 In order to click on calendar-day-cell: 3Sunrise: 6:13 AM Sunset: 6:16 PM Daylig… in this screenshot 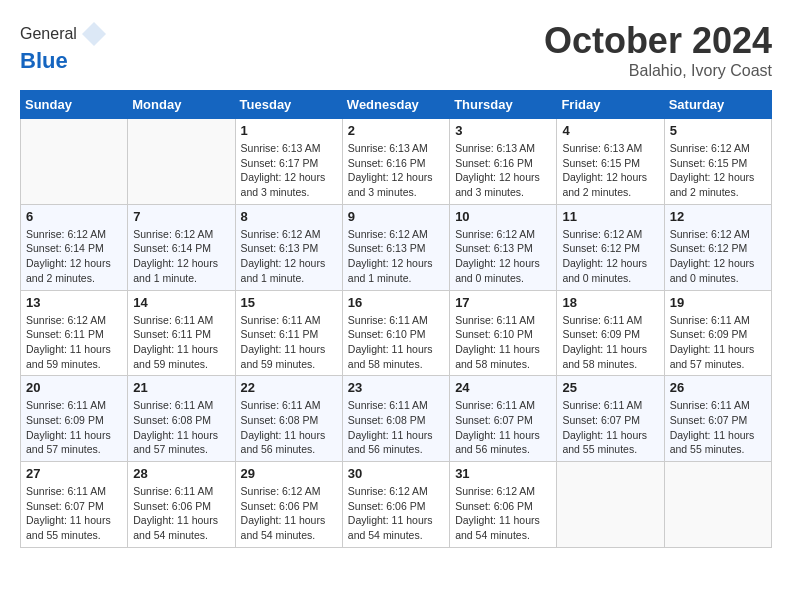, I will do `click(504, 162)`.